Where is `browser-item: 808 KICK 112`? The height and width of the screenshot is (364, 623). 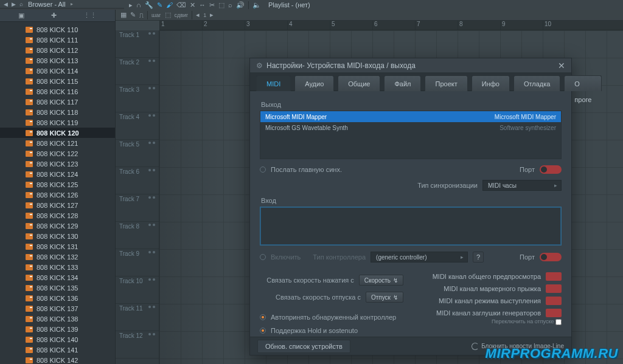
browser-item: 808 KICK 112 is located at coordinates (57, 50).